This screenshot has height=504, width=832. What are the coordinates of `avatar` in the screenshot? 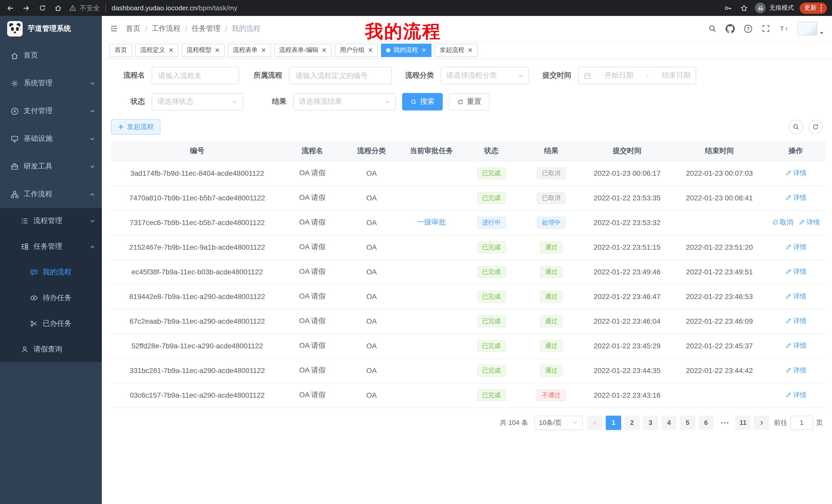 It's located at (807, 28).